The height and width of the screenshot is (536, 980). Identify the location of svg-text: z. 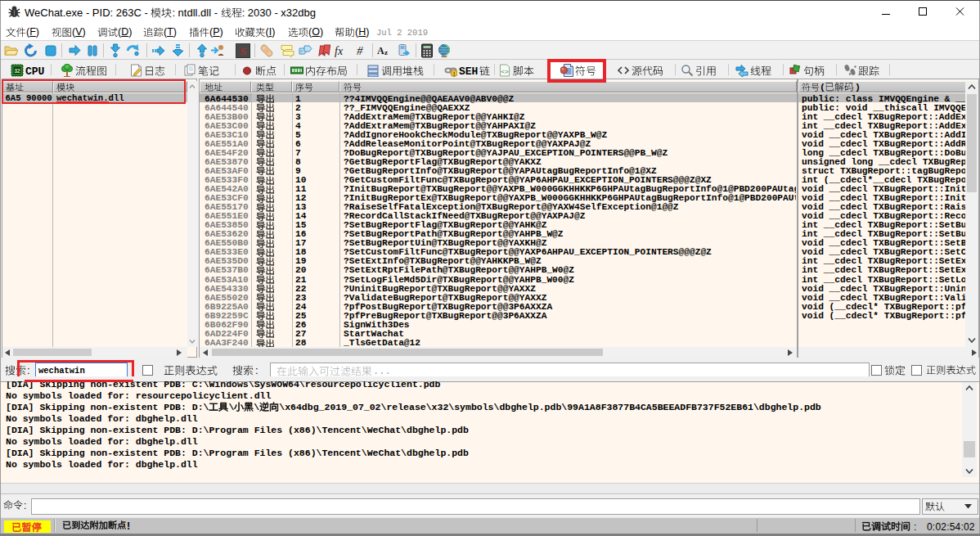
(386, 52).